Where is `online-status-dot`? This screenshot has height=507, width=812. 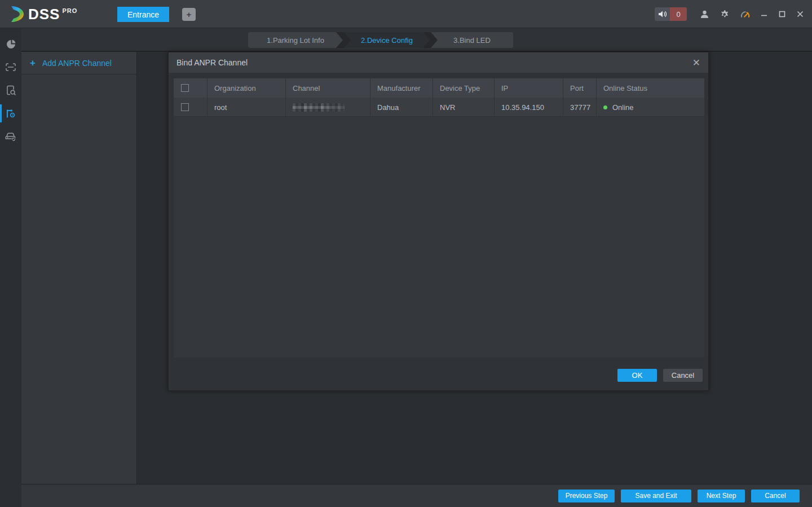 online-status-dot is located at coordinates (606, 107).